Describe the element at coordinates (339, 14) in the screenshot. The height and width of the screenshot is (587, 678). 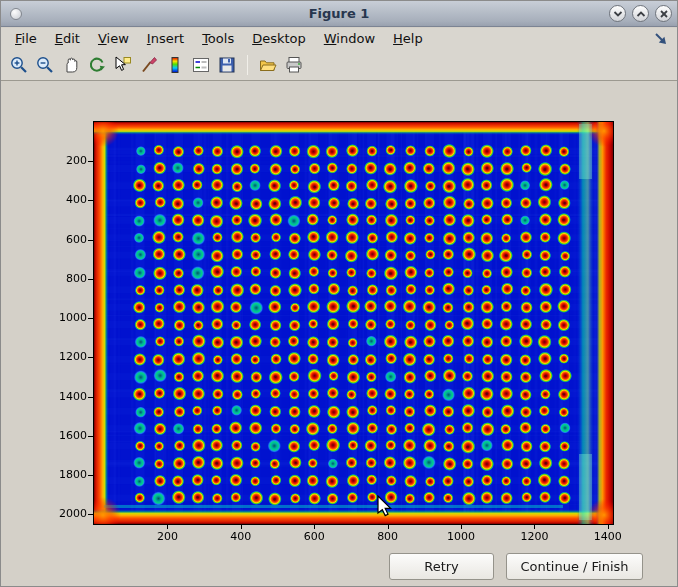
I see `window-title: Figure 1` at that location.